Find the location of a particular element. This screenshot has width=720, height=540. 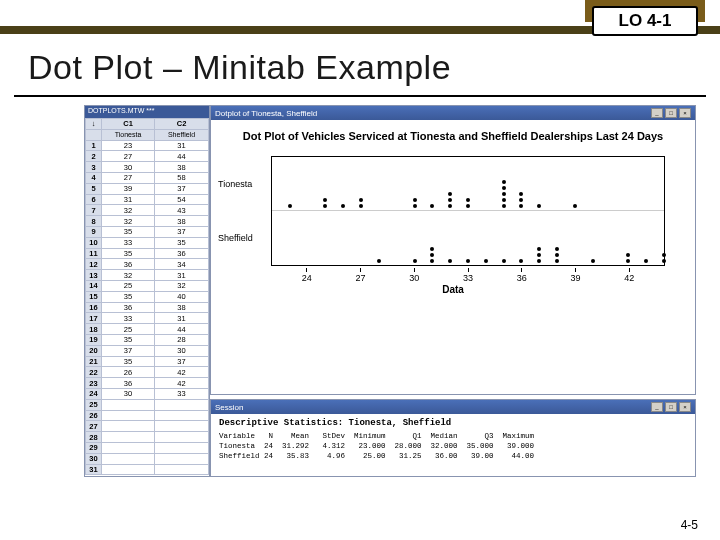

col-header-c1: C1 is located at coordinates (128, 124).